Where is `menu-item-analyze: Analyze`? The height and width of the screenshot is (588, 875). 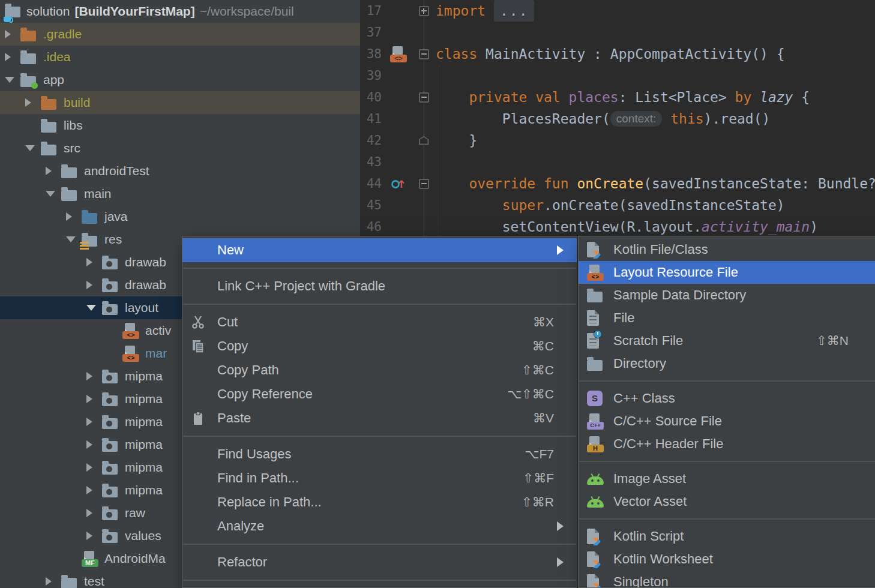 menu-item-analyze: Analyze is located at coordinates (379, 526).